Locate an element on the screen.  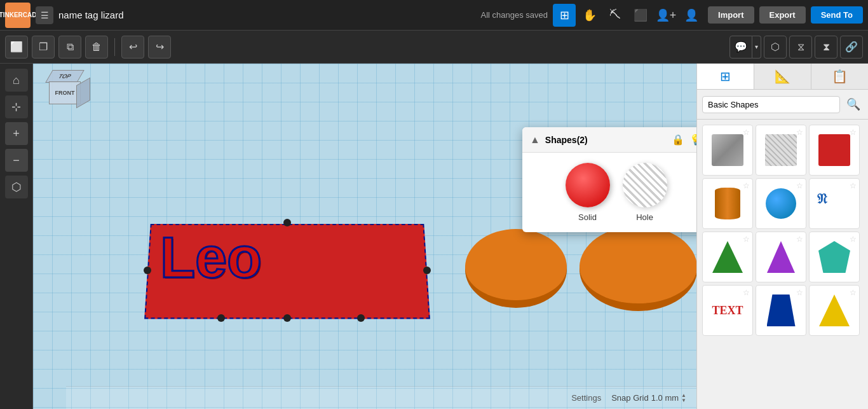
align-btn-group: 💬 ▾ is located at coordinates (745, 47).